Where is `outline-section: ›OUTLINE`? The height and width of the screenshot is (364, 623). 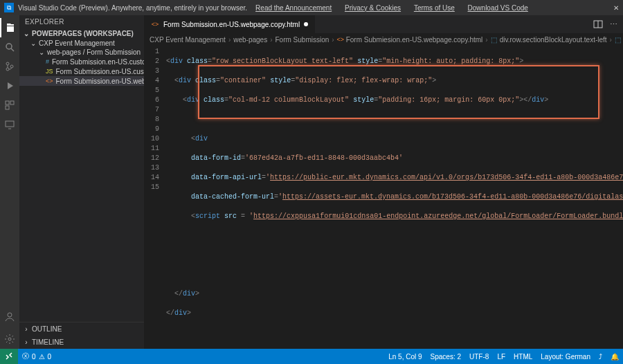 outline-section: ›OUTLINE is located at coordinates (82, 329).